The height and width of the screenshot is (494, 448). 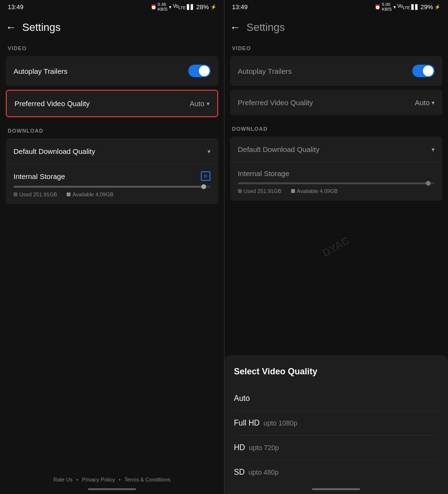 What do you see at coordinates (336, 102) in the screenshot?
I see `preferred-quality-card-right: Preferred Video Quality Auto ▾` at bounding box center [336, 102].